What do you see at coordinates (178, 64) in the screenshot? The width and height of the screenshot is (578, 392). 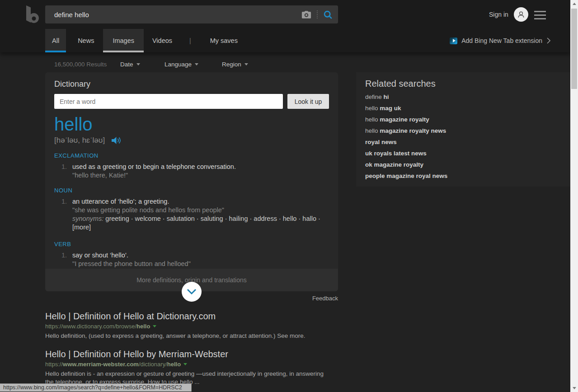 I see `language-filter-label: Language` at bounding box center [178, 64].